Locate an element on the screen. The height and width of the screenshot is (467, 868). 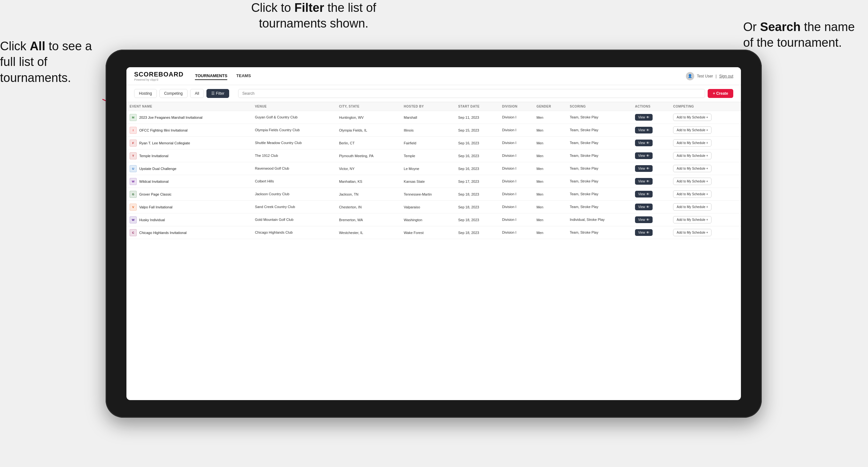
search-input is located at coordinates (472, 94).